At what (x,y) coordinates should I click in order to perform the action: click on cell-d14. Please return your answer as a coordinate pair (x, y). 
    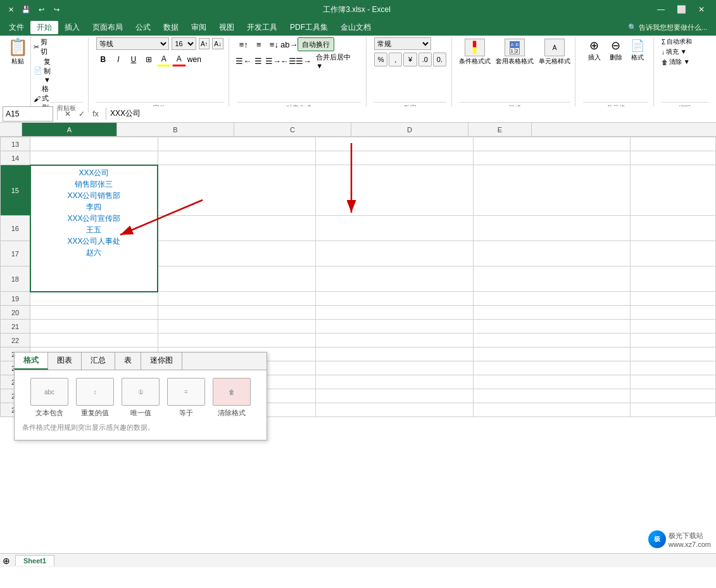
    Looking at the image, I should click on (552, 158).